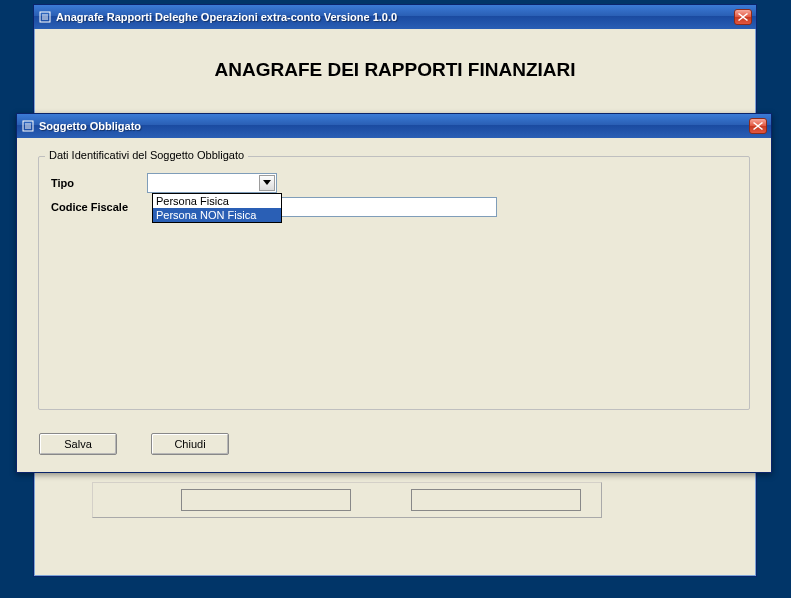  I want to click on parent-close-button, so click(743, 17).